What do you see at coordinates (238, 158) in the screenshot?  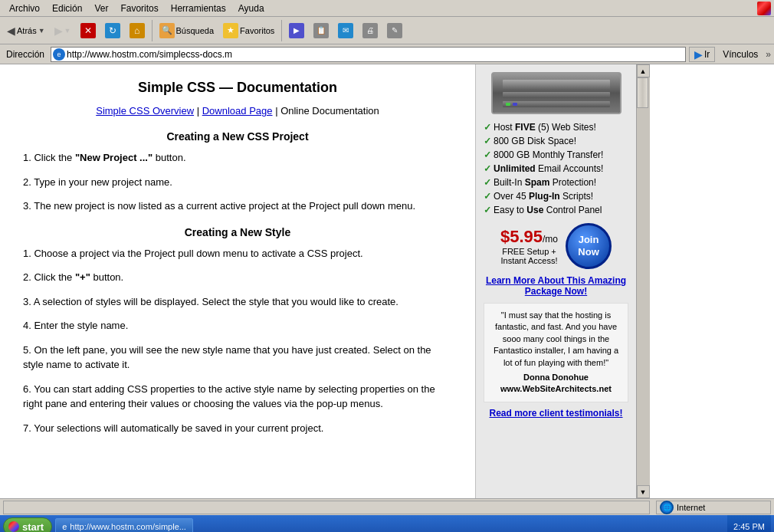 I see `step-1-1: 1. Click the "New Project ..." button.` at bounding box center [238, 158].